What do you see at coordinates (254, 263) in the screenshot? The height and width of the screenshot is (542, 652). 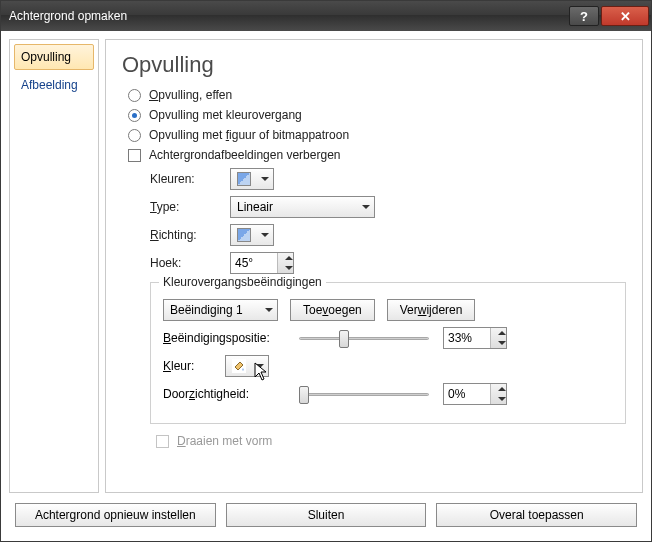 I see `angle-input` at bounding box center [254, 263].